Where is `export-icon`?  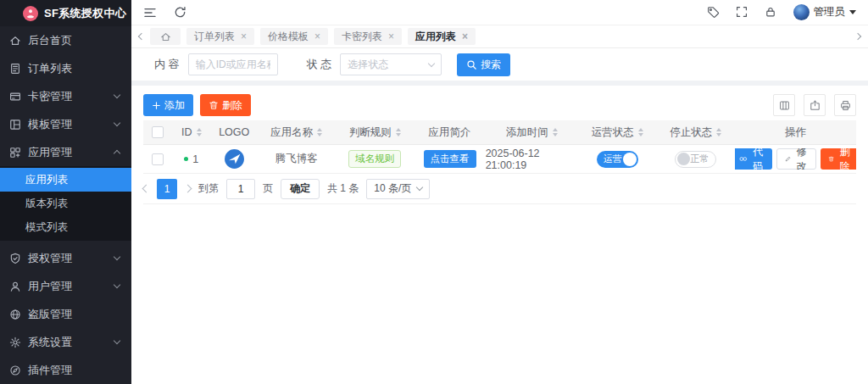
export-icon is located at coordinates (815, 105).